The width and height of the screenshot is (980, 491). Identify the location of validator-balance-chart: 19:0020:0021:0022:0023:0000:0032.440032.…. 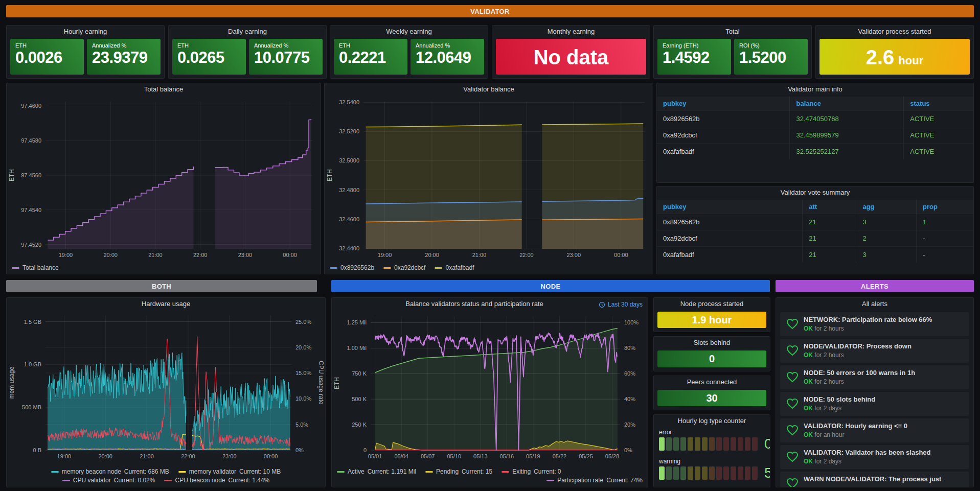
(489, 179).